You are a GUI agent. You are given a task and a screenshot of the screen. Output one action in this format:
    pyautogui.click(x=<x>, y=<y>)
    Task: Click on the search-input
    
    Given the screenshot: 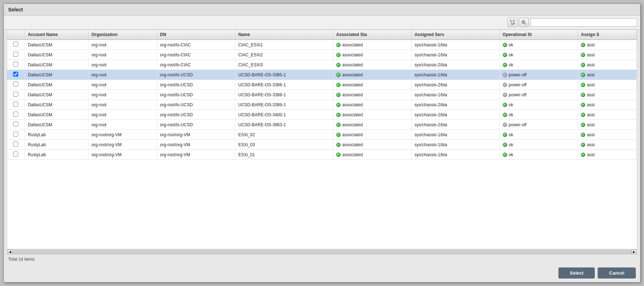 What is the action you would take?
    pyautogui.click(x=584, y=22)
    